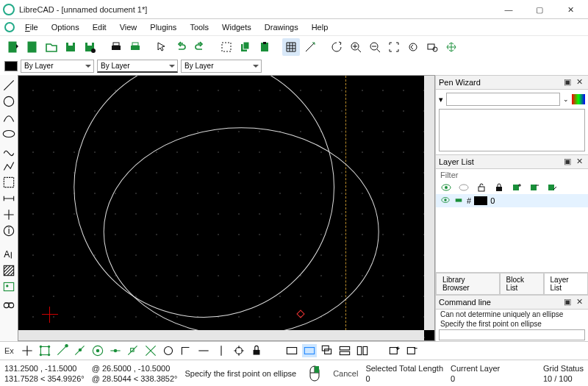 This screenshot has height=386, width=588. Describe the element at coordinates (292, 351) in the screenshot. I see `tab-mode-icon` at that location.